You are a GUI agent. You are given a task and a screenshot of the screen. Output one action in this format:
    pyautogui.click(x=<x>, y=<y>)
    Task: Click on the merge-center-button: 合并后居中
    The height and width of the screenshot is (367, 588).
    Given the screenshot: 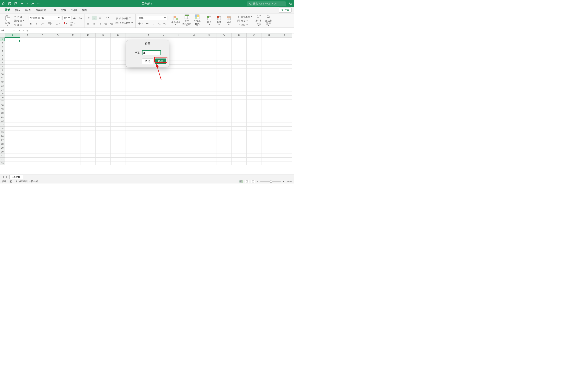 What is the action you would take?
    pyautogui.click(x=124, y=23)
    